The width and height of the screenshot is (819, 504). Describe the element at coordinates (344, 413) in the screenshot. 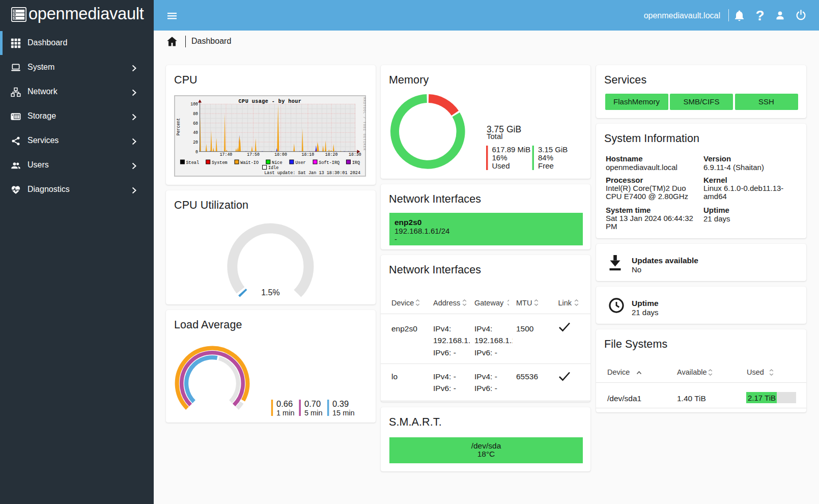

I see `svg-text: 15 min` at that location.